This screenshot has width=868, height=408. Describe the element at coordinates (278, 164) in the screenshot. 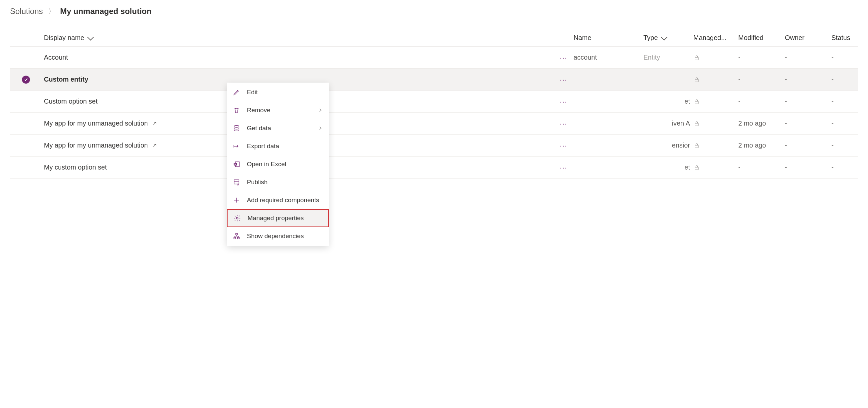

I see `menu-open-excel: Open in Excel` at that location.